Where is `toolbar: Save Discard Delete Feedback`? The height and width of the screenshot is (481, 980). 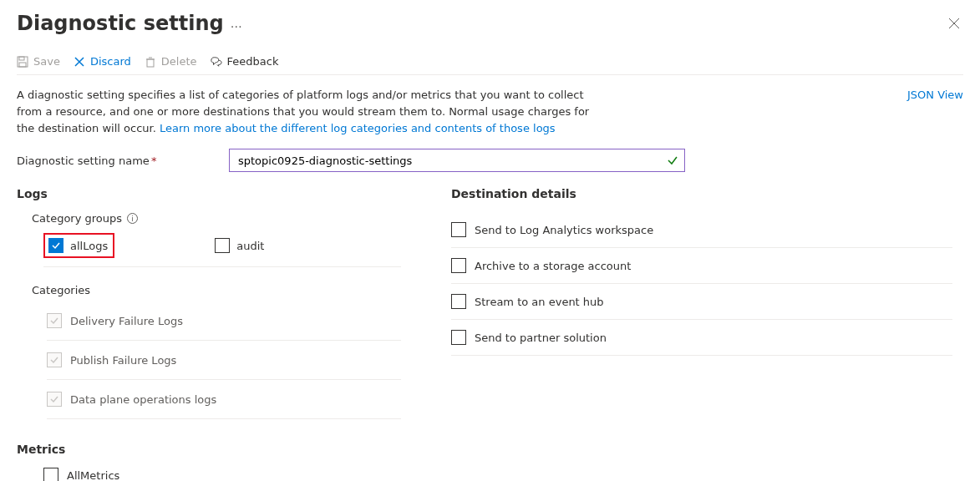
toolbar: Save Discard Delete Feedback is located at coordinates (490, 65).